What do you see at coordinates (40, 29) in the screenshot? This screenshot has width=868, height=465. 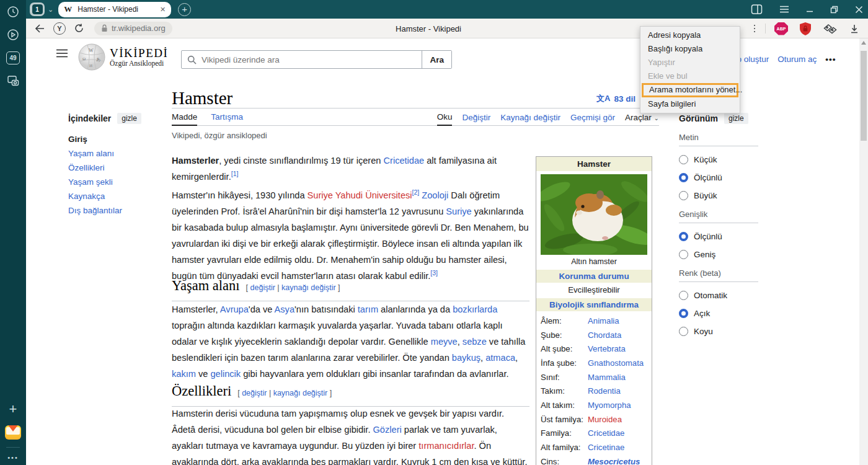 I see `back-icon` at bounding box center [40, 29].